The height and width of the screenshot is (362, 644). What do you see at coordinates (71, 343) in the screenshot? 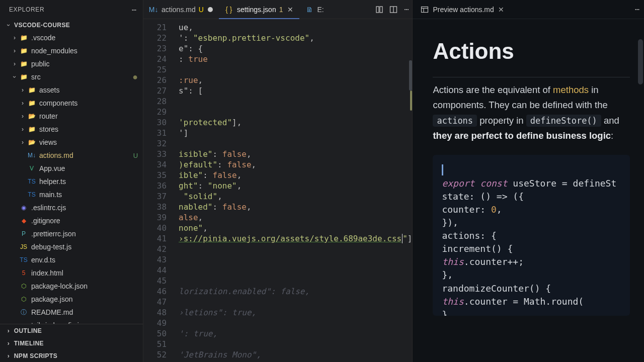
I see `timeline-panel: › TIMELINE` at bounding box center [71, 343].